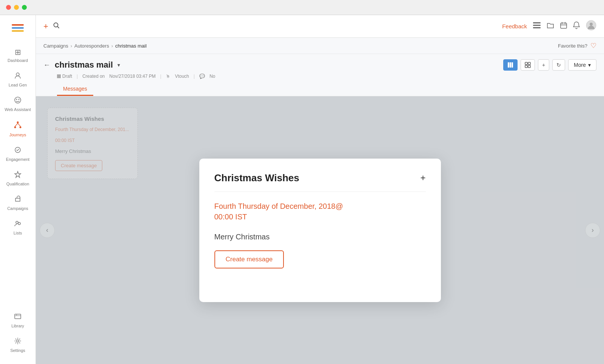  Describe the element at coordinates (133, 76) in the screenshot. I see `created-date: Nov/27/2018 03:47 PM` at that location.